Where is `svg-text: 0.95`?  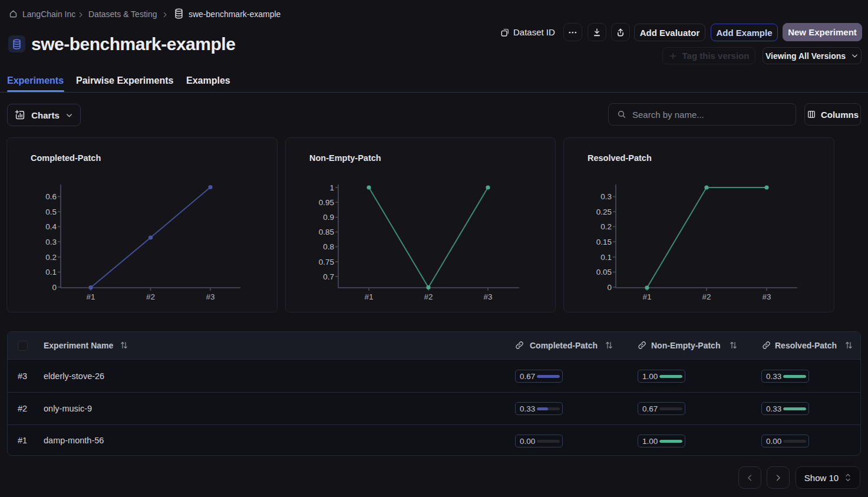
svg-text: 0.95 is located at coordinates (326, 203).